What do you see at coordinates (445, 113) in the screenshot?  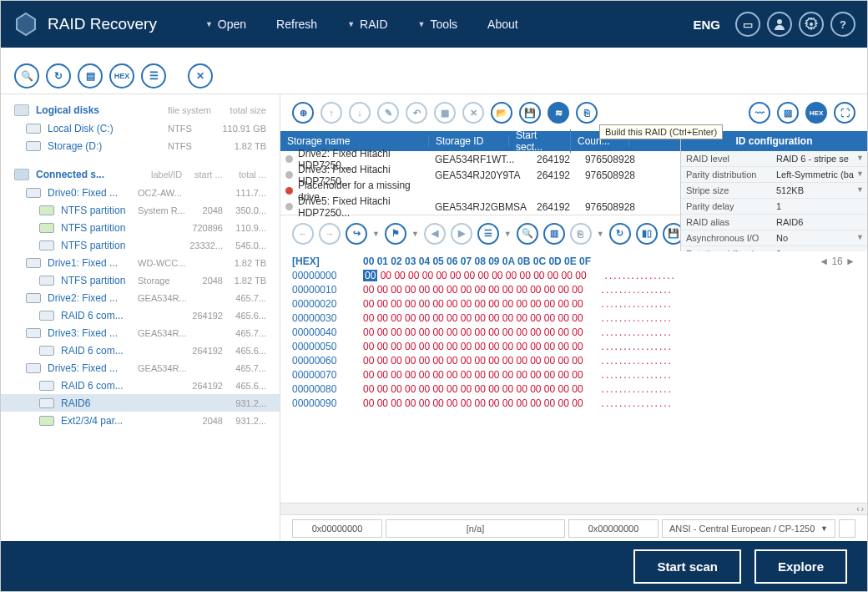 I see `grid-icon: ▦` at bounding box center [445, 113].